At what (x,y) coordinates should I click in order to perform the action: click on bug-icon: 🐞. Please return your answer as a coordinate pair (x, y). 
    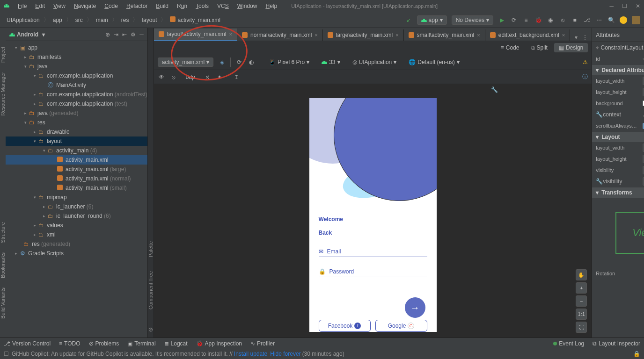
    Looking at the image, I should click on (538, 20).